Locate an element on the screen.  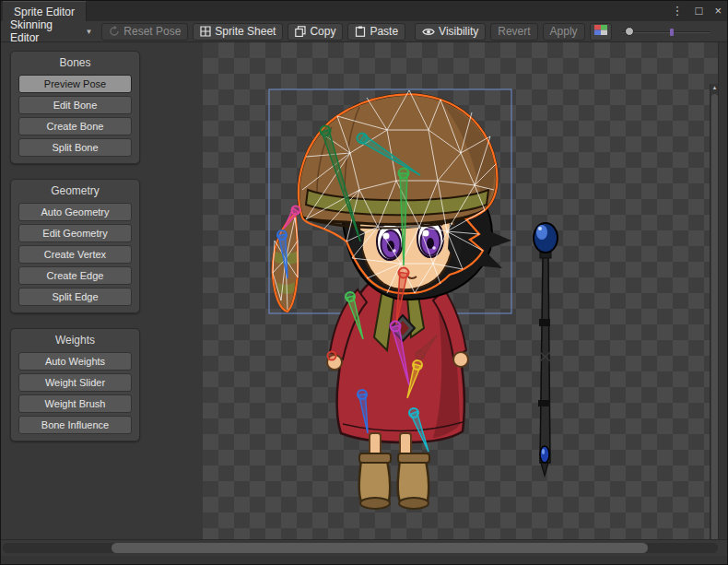
edit-bone-button: Edit Bone is located at coordinates (76, 105).